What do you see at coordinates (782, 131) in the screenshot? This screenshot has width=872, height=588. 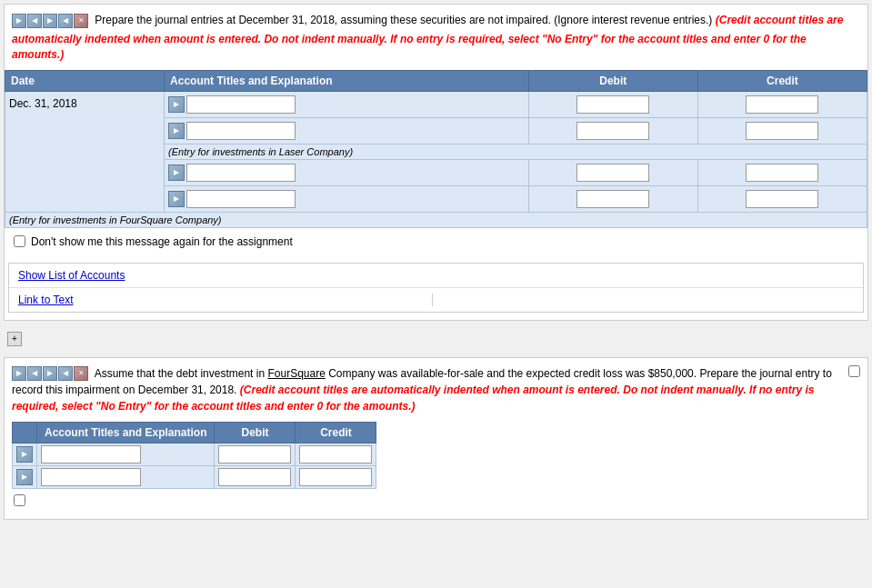 I see `credit-cell-2: 0` at bounding box center [782, 131].